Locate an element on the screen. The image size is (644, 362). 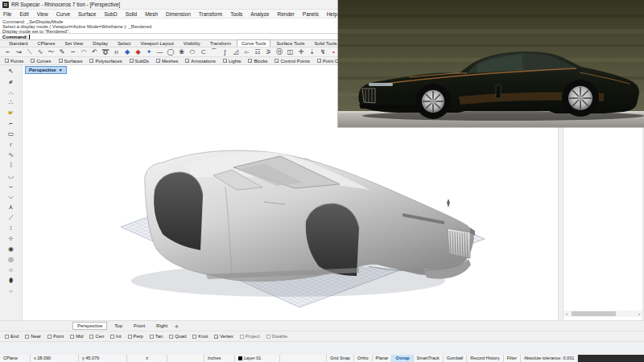
osnap-checkbox-project: Project is located at coordinates (250, 336).